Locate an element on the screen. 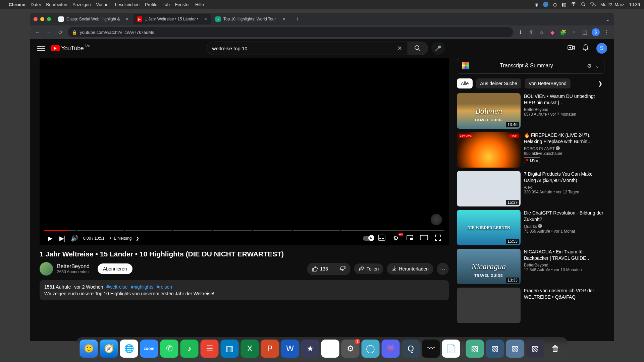  menubar-time: 10:36 is located at coordinates (635, 5).